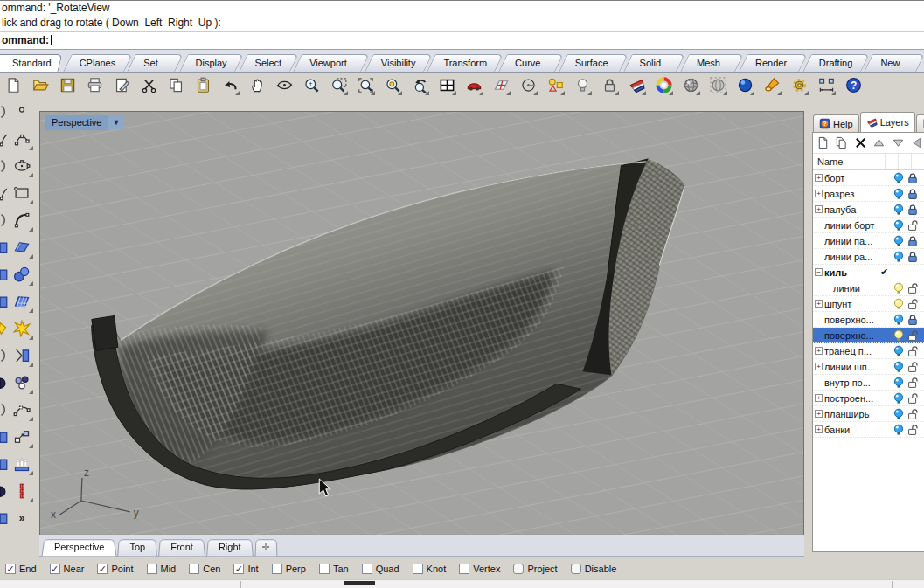 The width and height of the screenshot is (924, 588). What do you see at coordinates (518, 569) in the screenshot?
I see `osnap-project-checkbox` at bounding box center [518, 569].